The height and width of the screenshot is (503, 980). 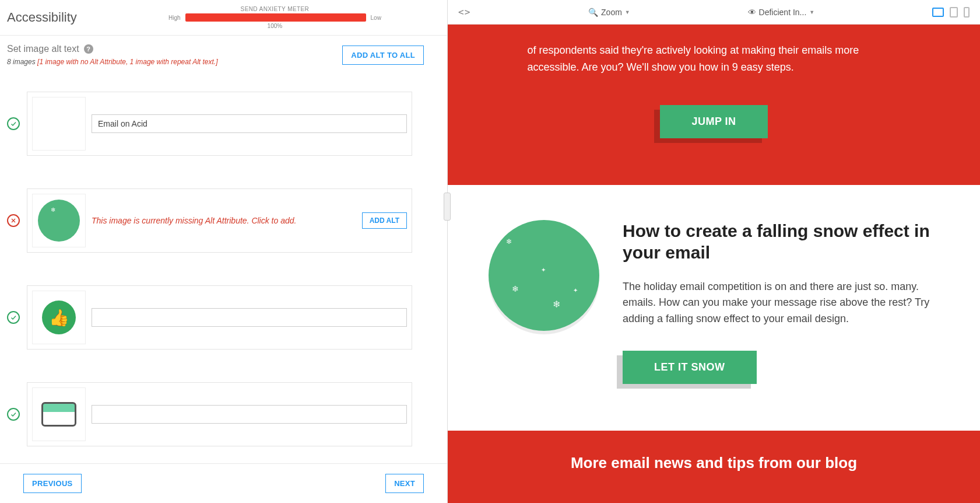 What do you see at coordinates (951, 12) in the screenshot?
I see `device-switcher` at bounding box center [951, 12].